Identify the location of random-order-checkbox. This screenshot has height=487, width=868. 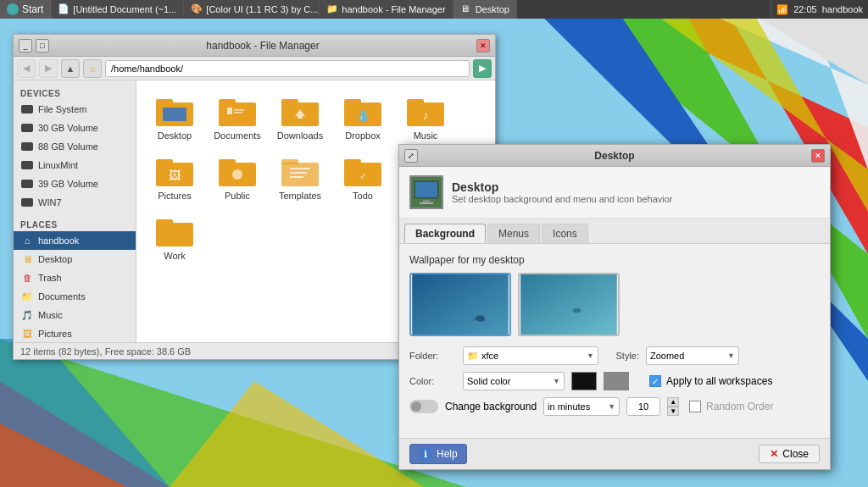
(695, 407).